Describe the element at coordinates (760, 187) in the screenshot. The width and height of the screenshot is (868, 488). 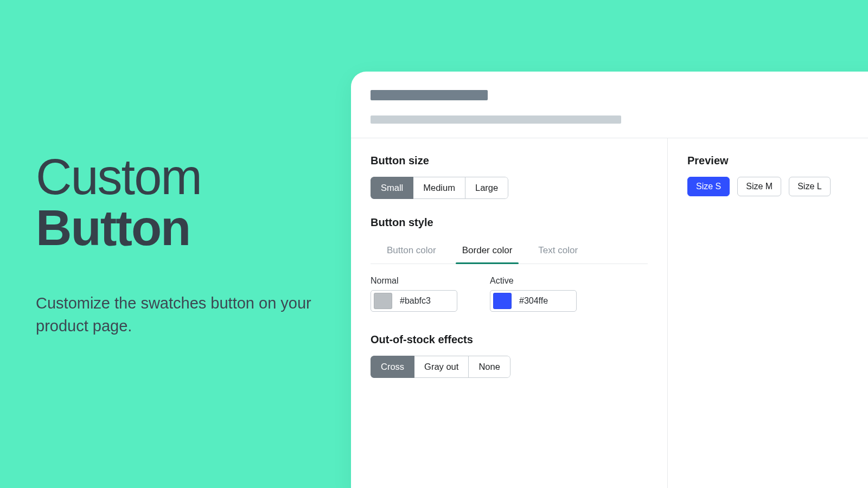
I see `preview-button-size-m: Size M` at that location.